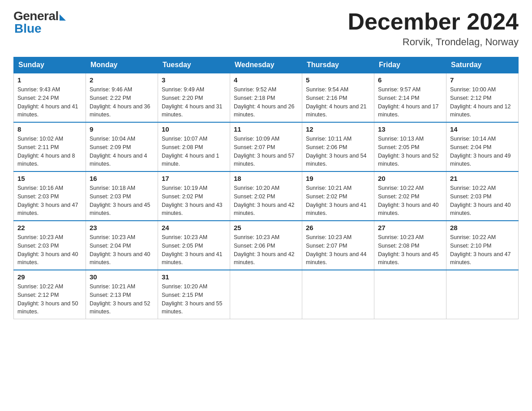  Describe the element at coordinates (39, 90) in the screenshot. I see `sunrise-label: Sunrise: 9:43 AM` at that location.